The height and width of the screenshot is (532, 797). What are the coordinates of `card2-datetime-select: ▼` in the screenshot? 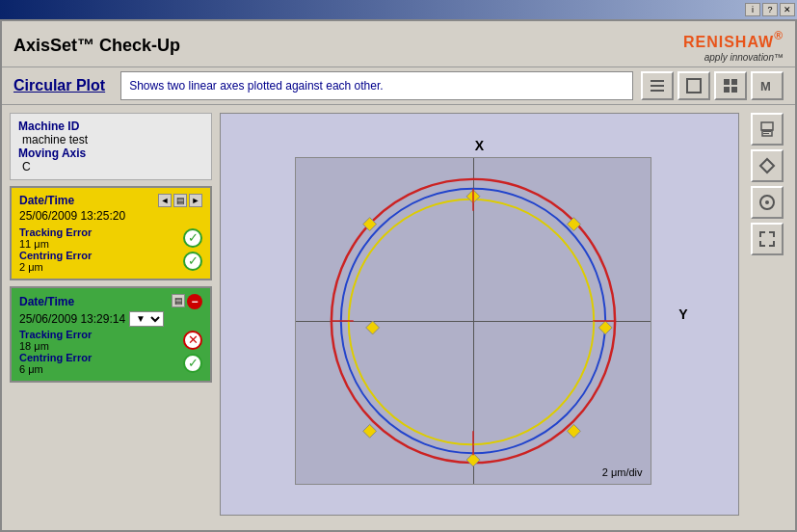 It's located at (146, 319).